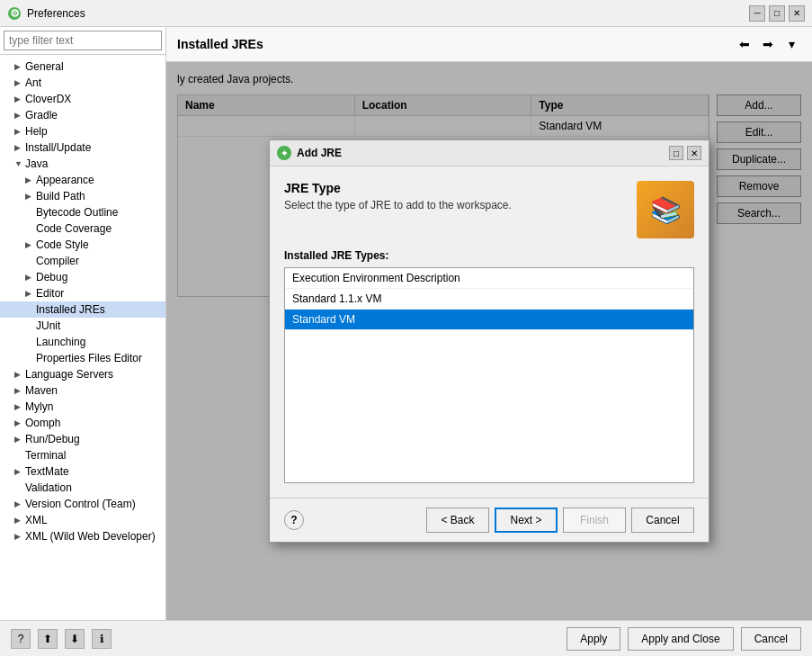  I want to click on sidebar-item-label: General, so click(94, 67).